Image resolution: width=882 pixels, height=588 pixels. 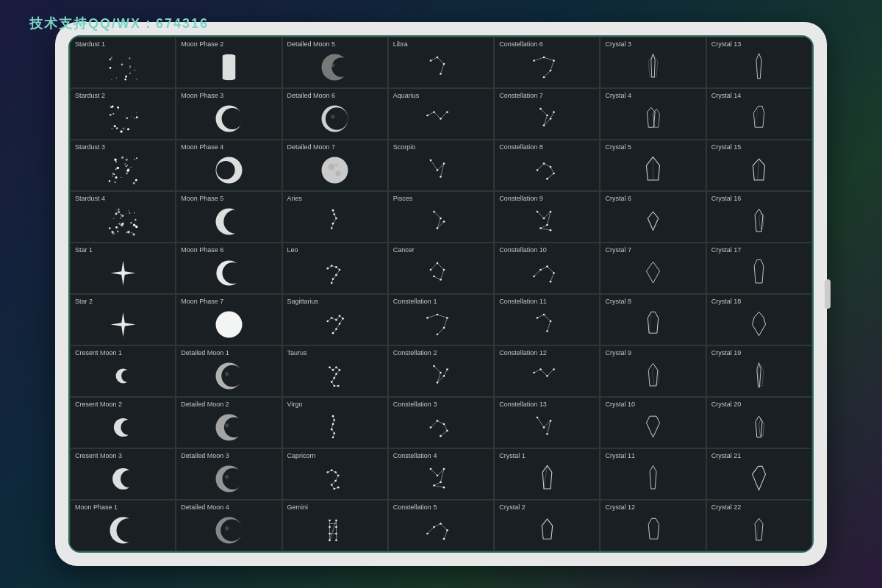 I want to click on grid-cell: Cresent Moon 3, so click(x=123, y=474).